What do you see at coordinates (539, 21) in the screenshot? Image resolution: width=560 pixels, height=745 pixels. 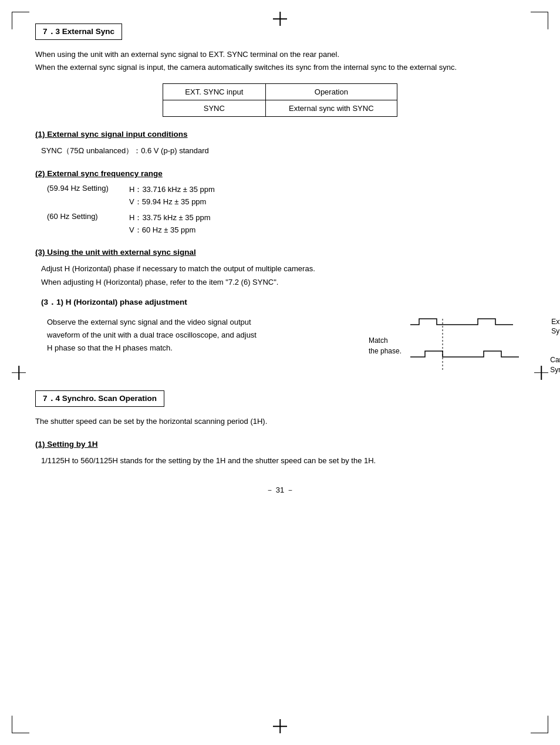 I see `corner-mark-tr` at bounding box center [539, 21].